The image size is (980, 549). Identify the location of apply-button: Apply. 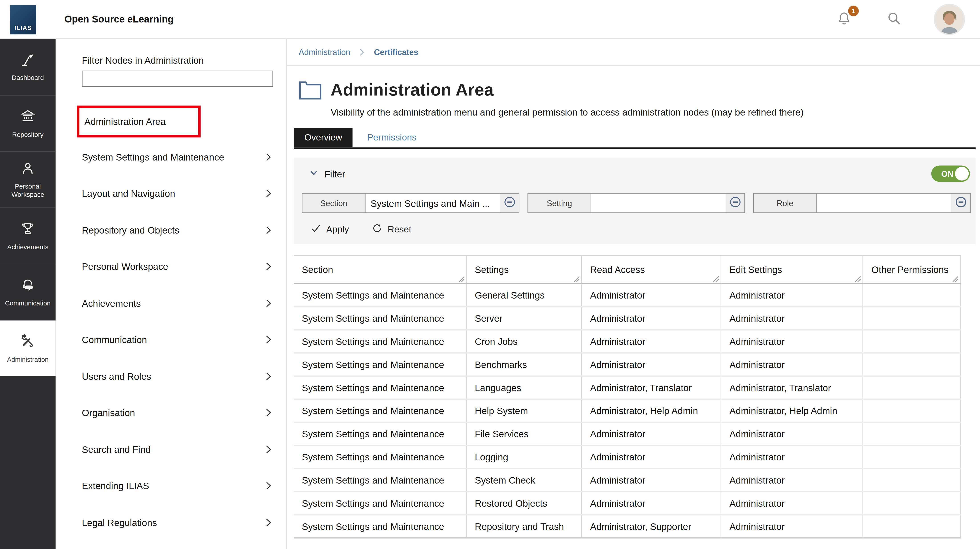
(330, 229).